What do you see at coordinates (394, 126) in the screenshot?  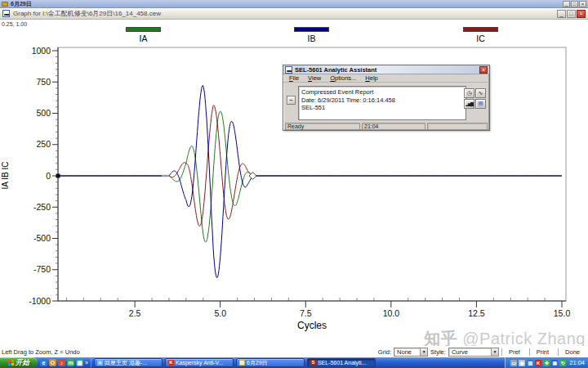 I see `status-time: 21:04` at bounding box center [394, 126].